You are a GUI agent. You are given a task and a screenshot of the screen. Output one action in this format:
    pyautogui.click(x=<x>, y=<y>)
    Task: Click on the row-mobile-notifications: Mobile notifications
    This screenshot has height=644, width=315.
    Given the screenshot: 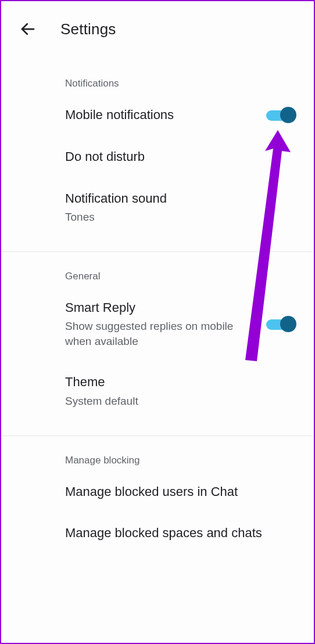 What is the action you would take?
    pyautogui.click(x=158, y=115)
    